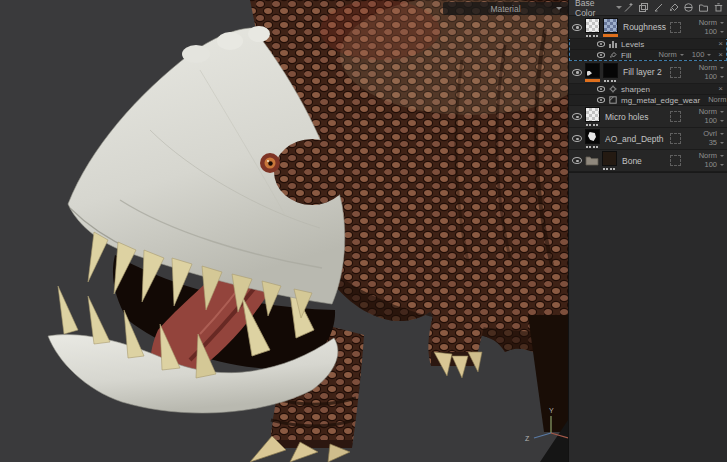 This screenshot has height=462, width=727. What do you see at coordinates (610, 160) in the screenshot?
I see `folder-thumbnail` at bounding box center [610, 160].